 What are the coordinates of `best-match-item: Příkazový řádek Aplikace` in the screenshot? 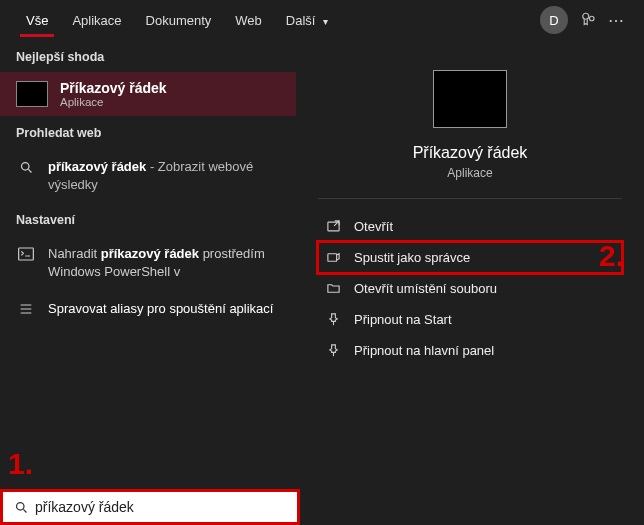 It's located at (148, 94).